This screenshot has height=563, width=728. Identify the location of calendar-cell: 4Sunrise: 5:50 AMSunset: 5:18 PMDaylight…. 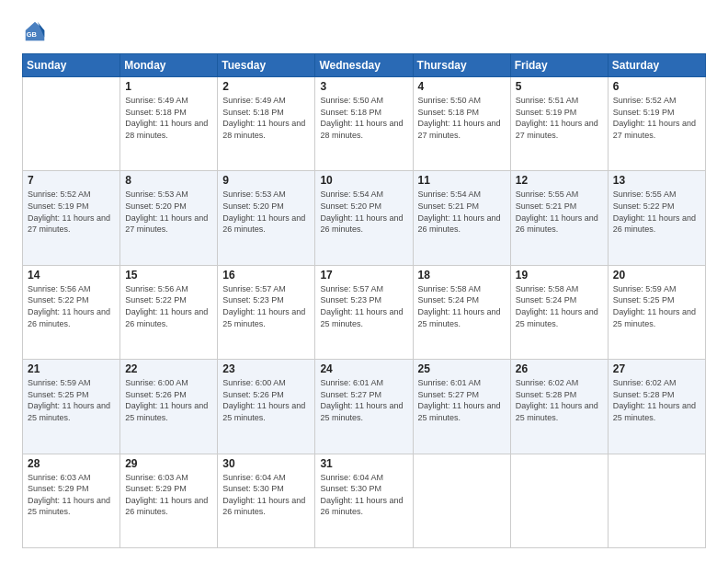
(461, 124).